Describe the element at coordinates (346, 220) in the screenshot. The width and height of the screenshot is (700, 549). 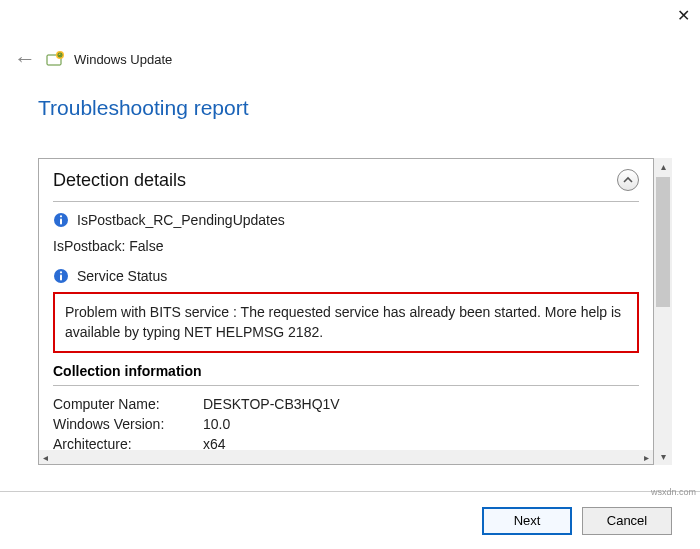
I see `detection-item-pending-updates: IsPostback_RC_PendingUpdates` at that location.